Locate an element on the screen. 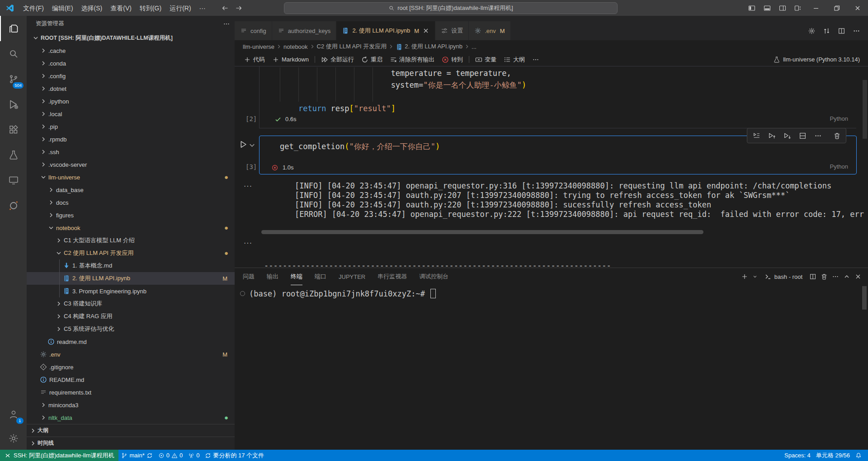 The height and width of the screenshot is (461, 868). panel-tab-调试控制台: 调试控制台 is located at coordinates (434, 277).